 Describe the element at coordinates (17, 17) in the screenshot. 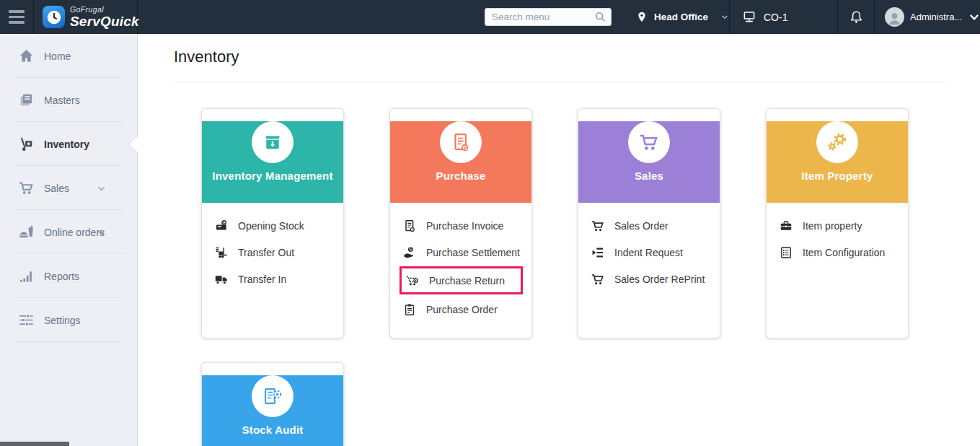

I see `hamburger-menu-button` at that location.